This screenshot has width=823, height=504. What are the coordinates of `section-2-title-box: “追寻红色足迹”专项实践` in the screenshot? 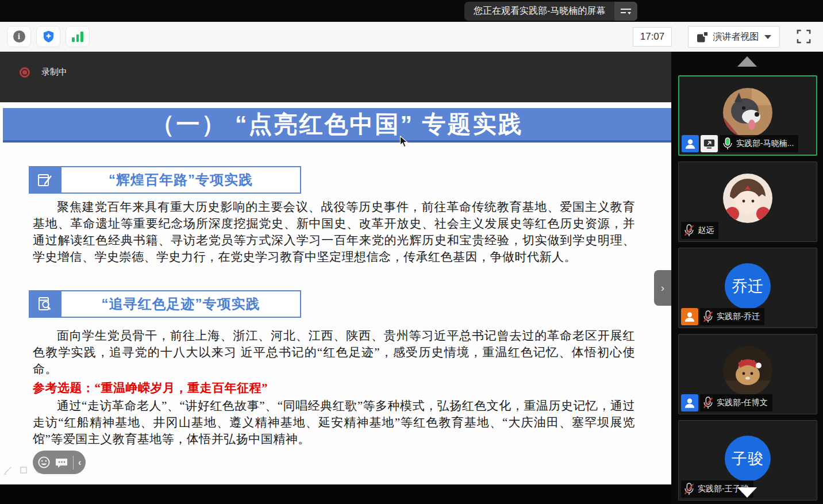 It's located at (180, 304).